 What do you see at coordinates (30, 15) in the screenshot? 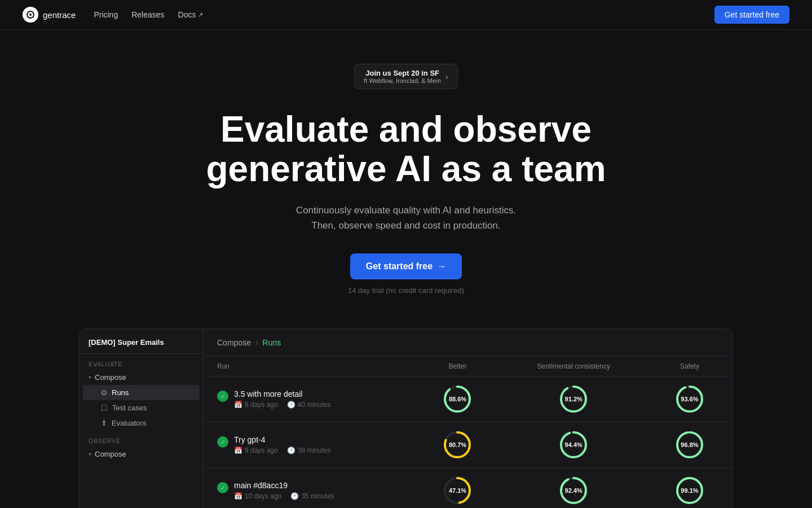
I see `logo-icon` at bounding box center [30, 15].